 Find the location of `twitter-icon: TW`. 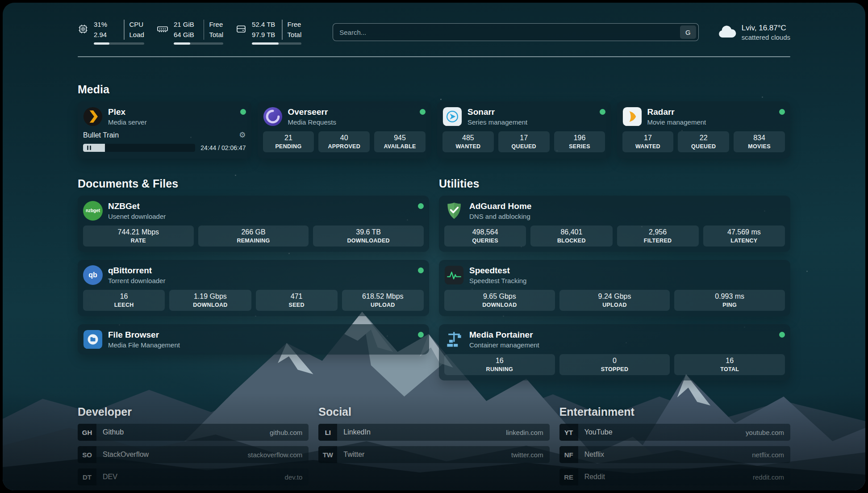

twitter-icon: TW is located at coordinates (328, 455).